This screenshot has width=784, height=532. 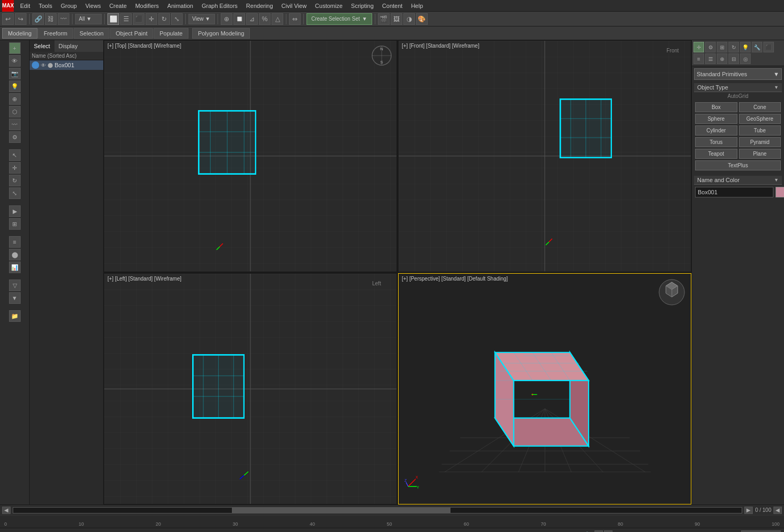 I want to click on snap-s-button: S, so click(x=599, y=531).